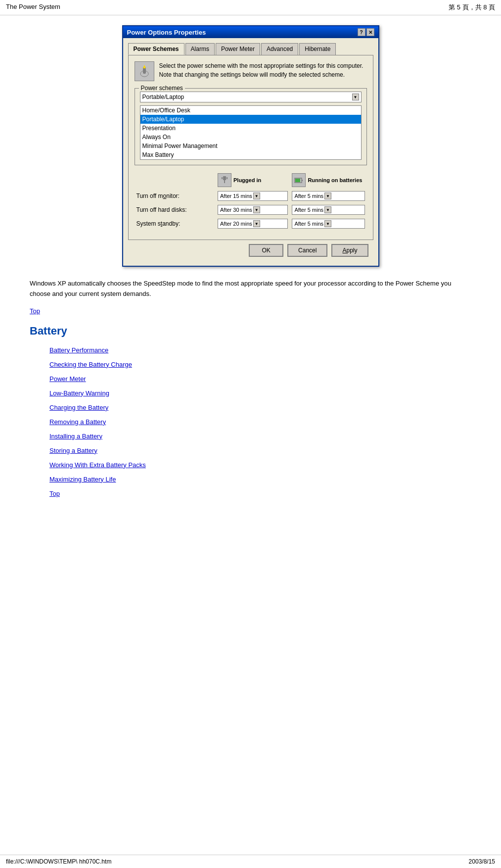 The width and height of the screenshot is (501, 868). What do you see at coordinates (35, 311) in the screenshot?
I see `top-link-1: Top` at bounding box center [35, 311].